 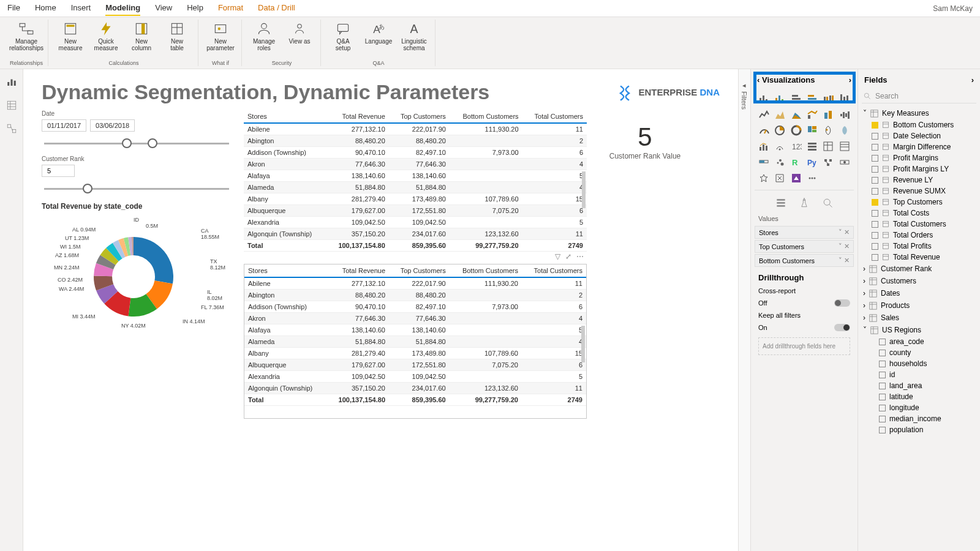 I want to click on field-item: latitude, so click(x=919, y=397).